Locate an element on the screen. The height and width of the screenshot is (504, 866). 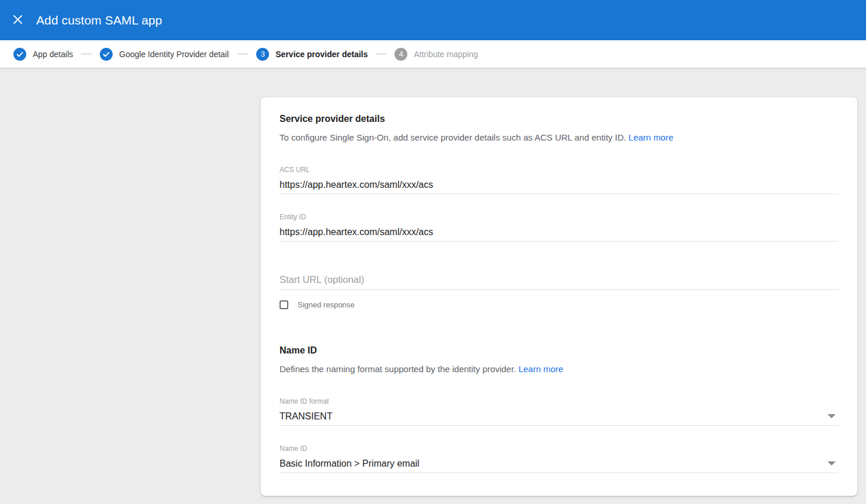
name-id-format-select: TRANSIENT is located at coordinates (559, 415).